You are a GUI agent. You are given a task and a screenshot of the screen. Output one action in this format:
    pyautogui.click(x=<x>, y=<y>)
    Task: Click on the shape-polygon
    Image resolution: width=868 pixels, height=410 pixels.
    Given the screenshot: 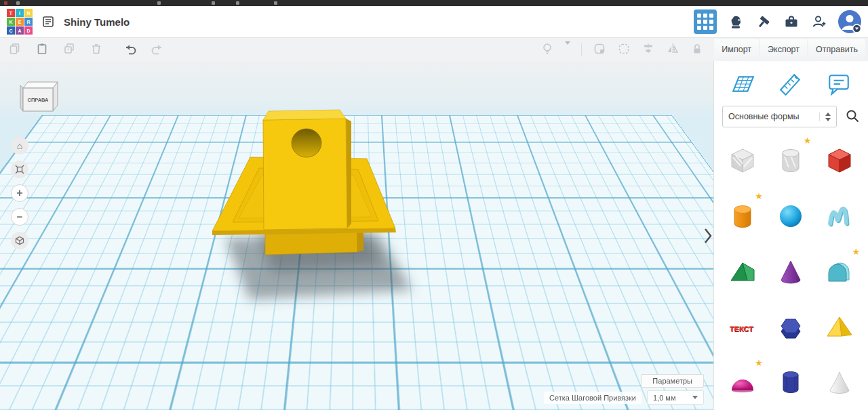 What is the action you would take?
    pyautogui.click(x=791, y=327)
    